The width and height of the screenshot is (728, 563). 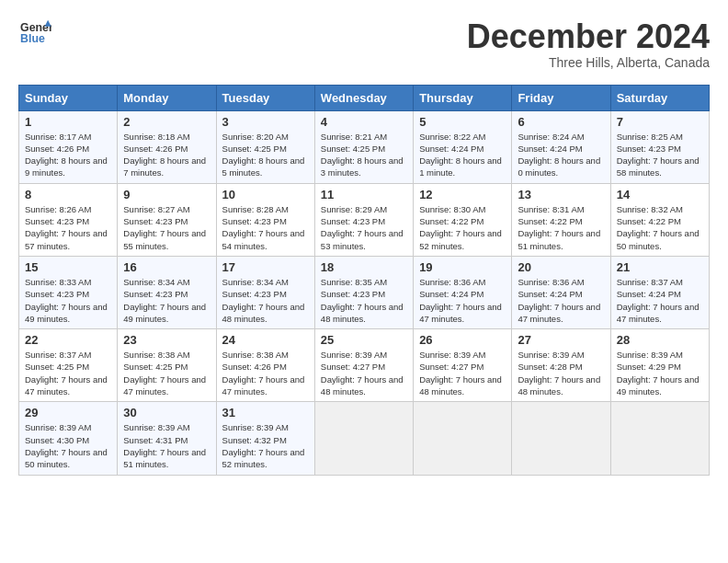 What do you see at coordinates (167, 98) in the screenshot?
I see `day-of-week-header: Monday` at bounding box center [167, 98].